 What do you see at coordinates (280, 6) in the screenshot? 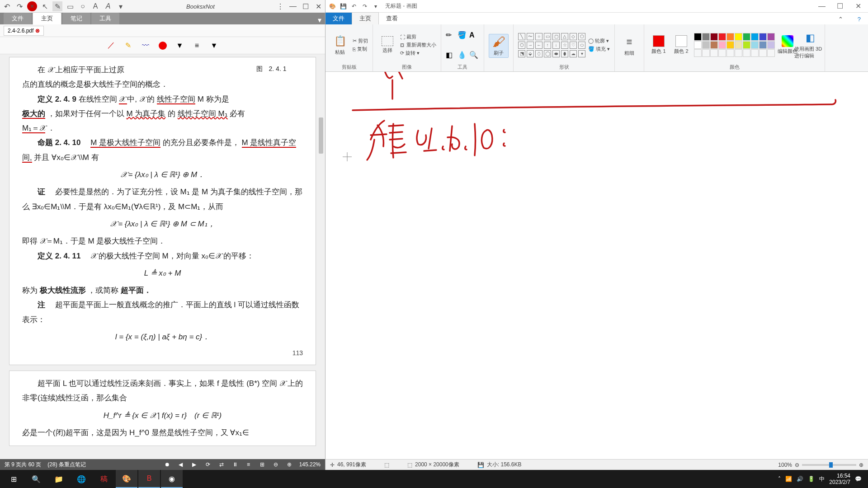
I see `menu-icon: ⋮` at bounding box center [280, 6].